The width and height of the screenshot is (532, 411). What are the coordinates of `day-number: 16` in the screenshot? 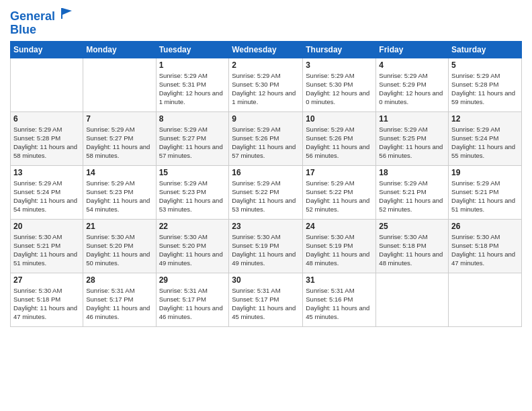 It's located at (266, 173).